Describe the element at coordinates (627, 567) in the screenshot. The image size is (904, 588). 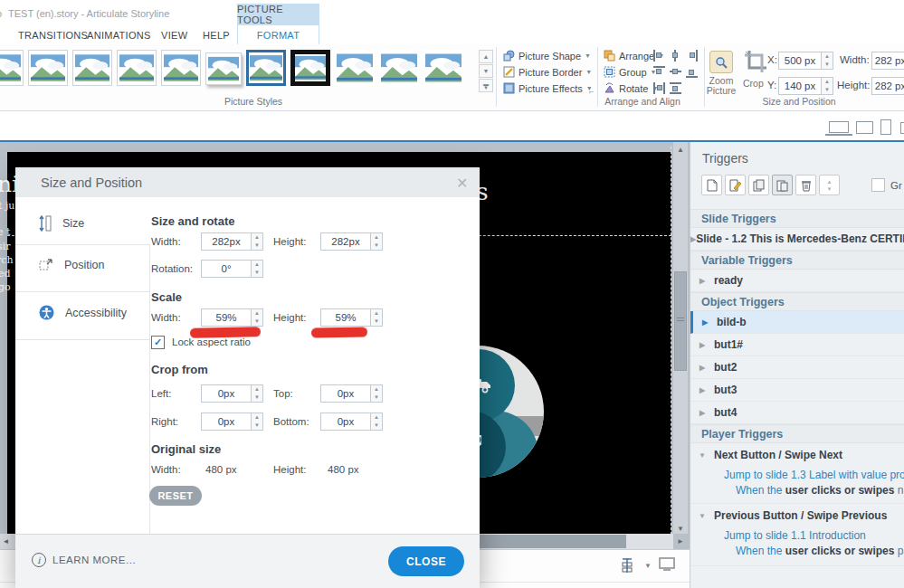
I see `align-objects-icon` at that location.